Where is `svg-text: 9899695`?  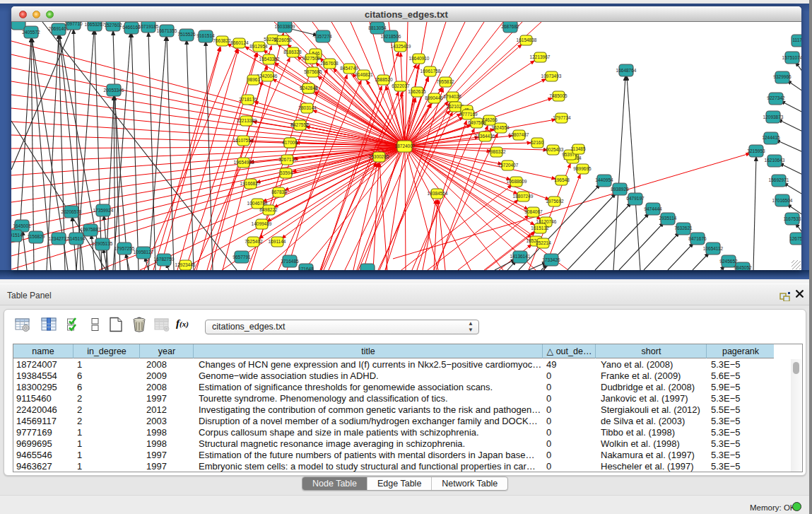
svg-text: 9899695 is located at coordinates (582, 168).